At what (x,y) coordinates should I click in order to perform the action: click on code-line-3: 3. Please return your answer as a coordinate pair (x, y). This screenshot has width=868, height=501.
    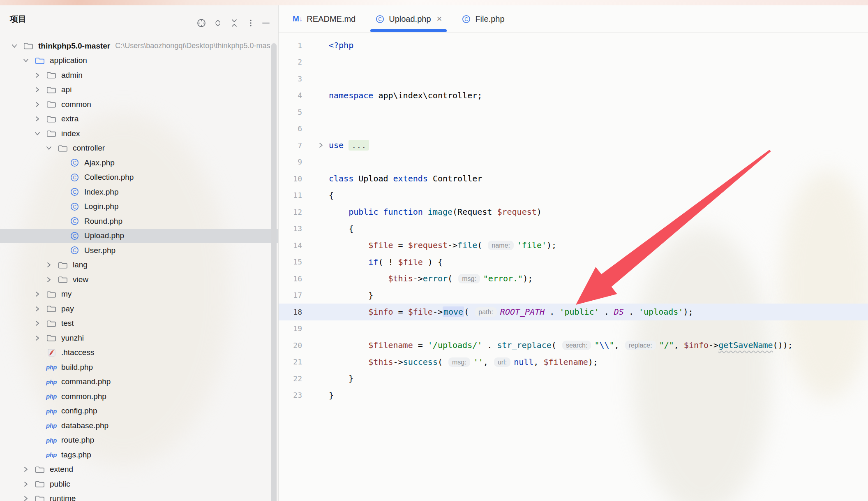
    Looking at the image, I should click on (573, 79).